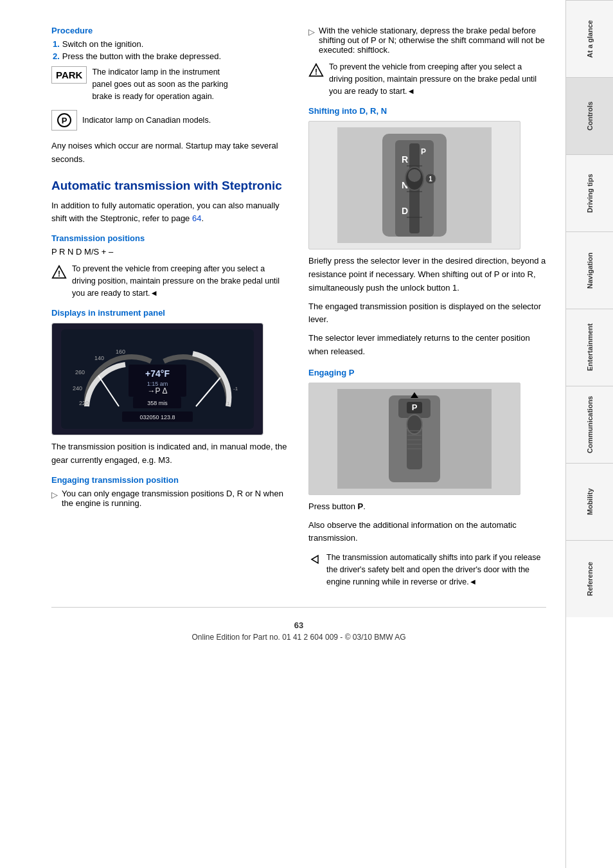 This screenshot has width=613, height=868. I want to click on cluster-note: The transmission position is indicated a…, so click(170, 454).